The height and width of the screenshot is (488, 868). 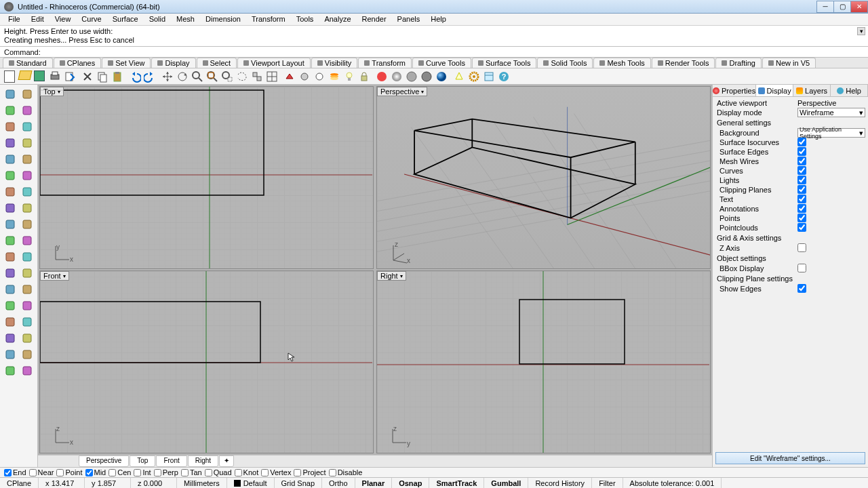 I want to click on left-tool-properties, so click(x=9, y=289).